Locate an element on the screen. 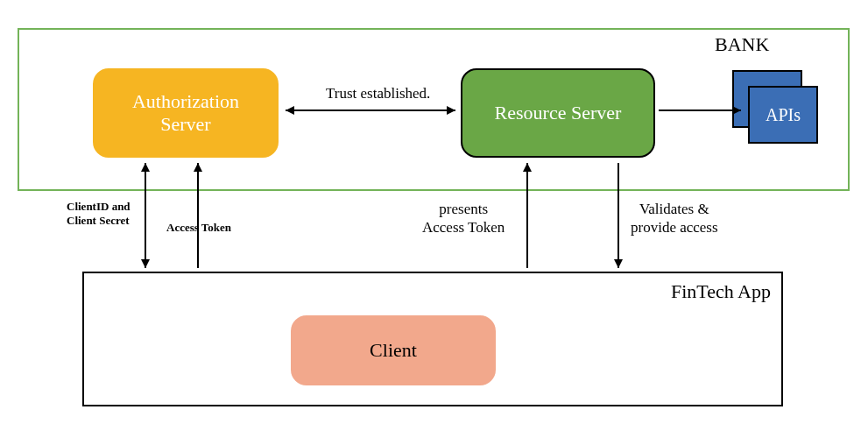 The image size is (868, 438). label-presents: presents Access Token is located at coordinates (463, 219).